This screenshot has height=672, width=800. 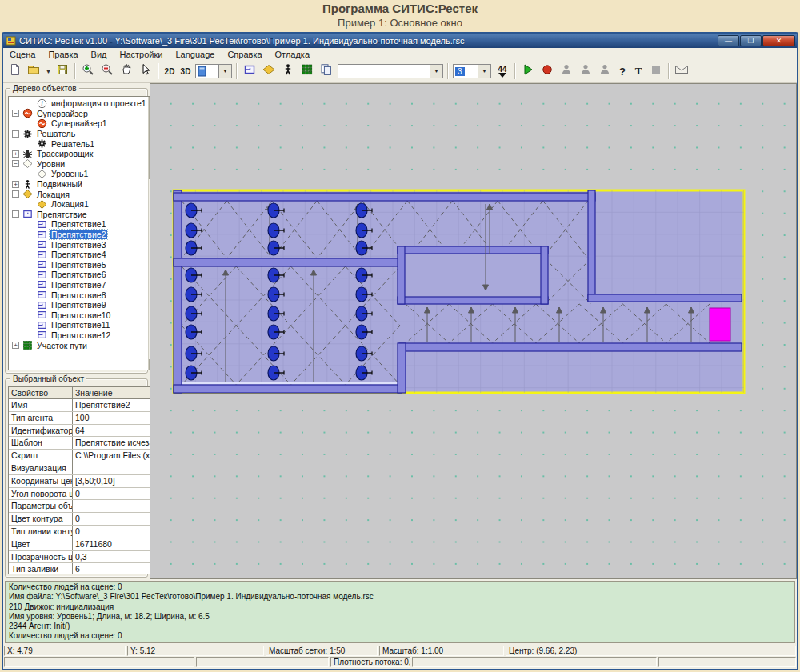 I want to click on property-row: ШаблонПрепятствие исчеза, so click(x=85, y=443).